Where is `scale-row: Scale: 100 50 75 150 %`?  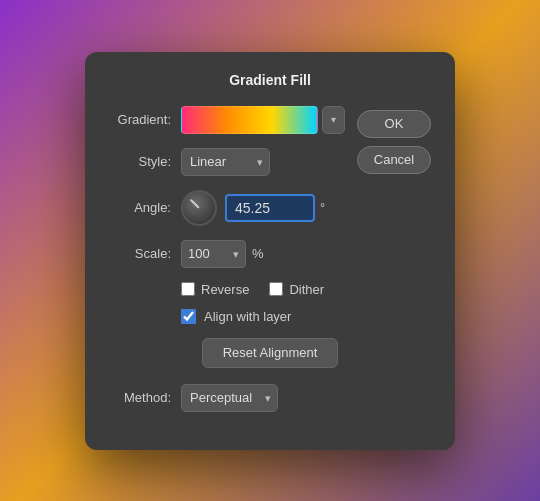
scale-row: Scale: 100 50 75 150 % is located at coordinates (227, 254).